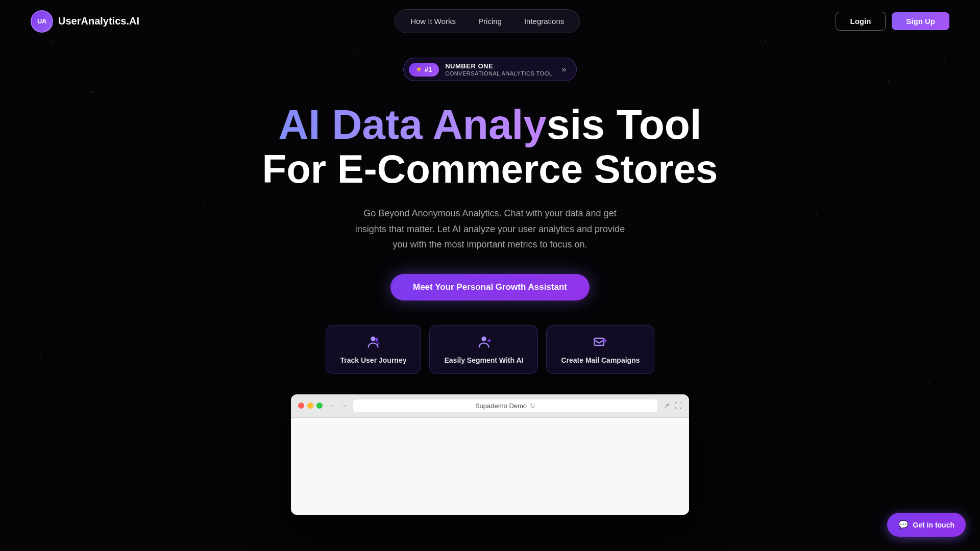  What do you see at coordinates (564, 69) in the screenshot?
I see `badge-arrow-icon: »` at bounding box center [564, 69].